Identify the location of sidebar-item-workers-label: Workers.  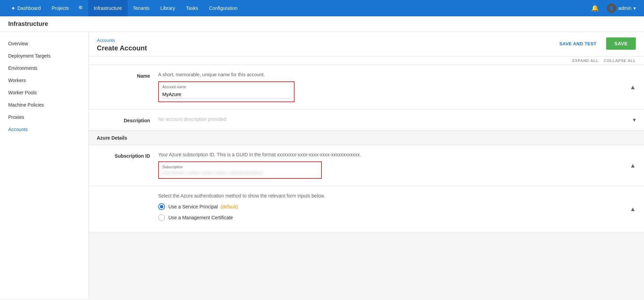
(17, 80).